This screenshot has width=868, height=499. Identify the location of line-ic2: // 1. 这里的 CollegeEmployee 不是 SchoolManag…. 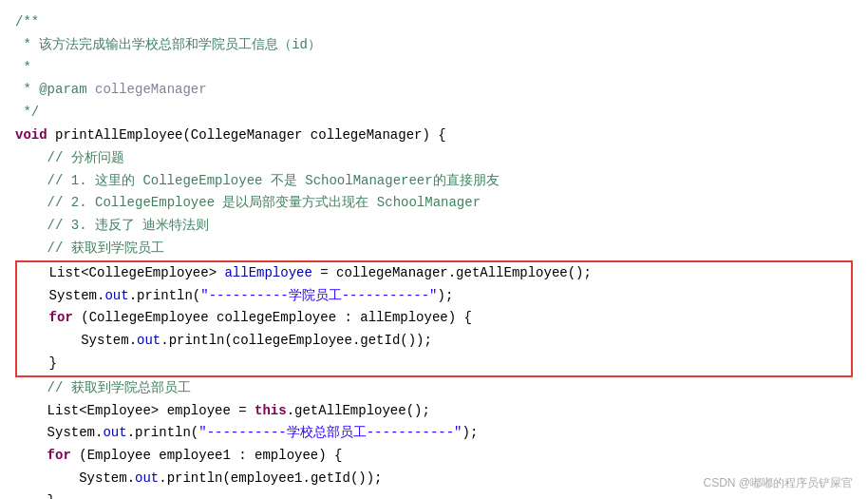
(434, 182).